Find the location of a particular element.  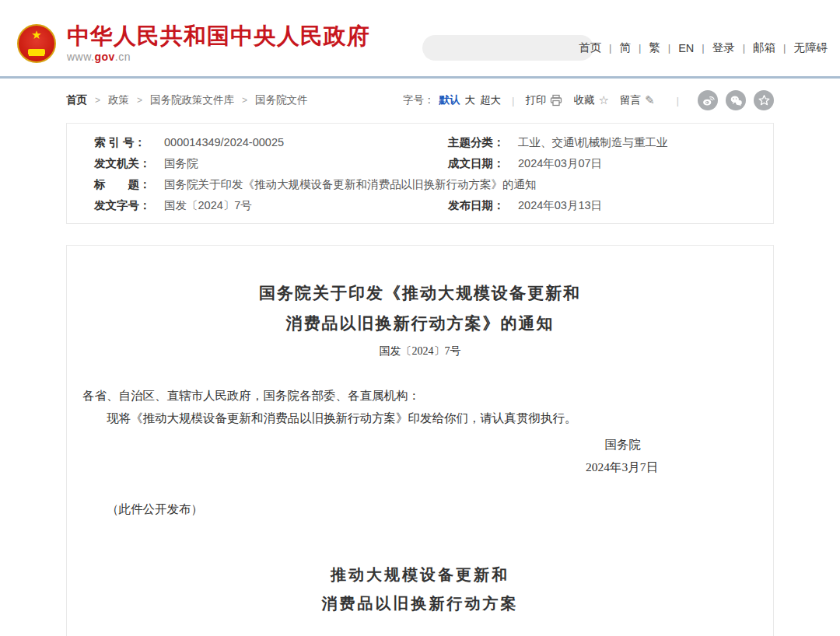

national-emblem-icon: ★ is located at coordinates (37, 44).